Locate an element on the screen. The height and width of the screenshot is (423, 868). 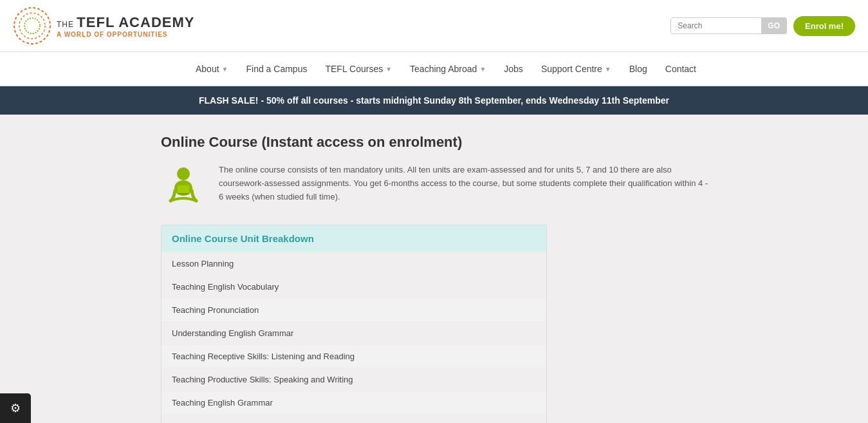
nav-item-blog: Blog is located at coordinates (638, 69).